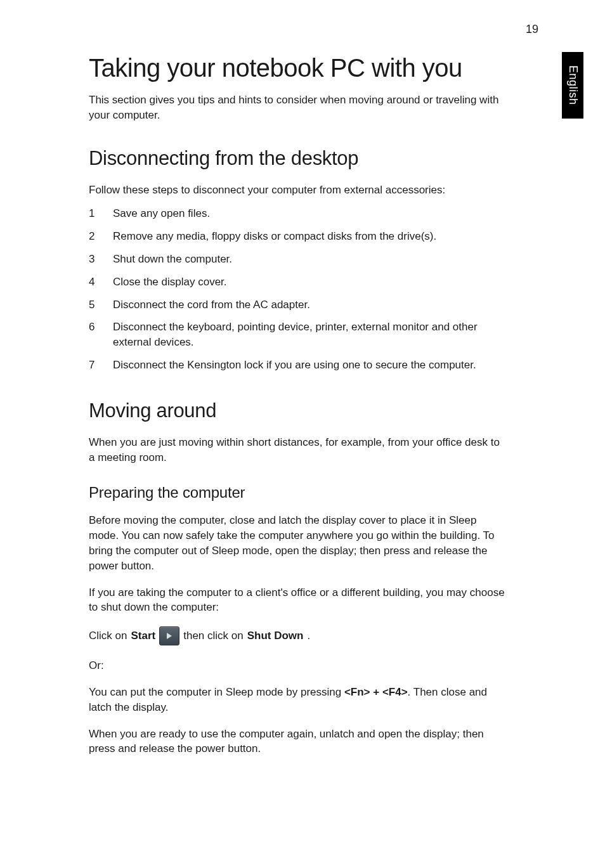  I want to click on list-item: Save any open files., so click(298, 214).